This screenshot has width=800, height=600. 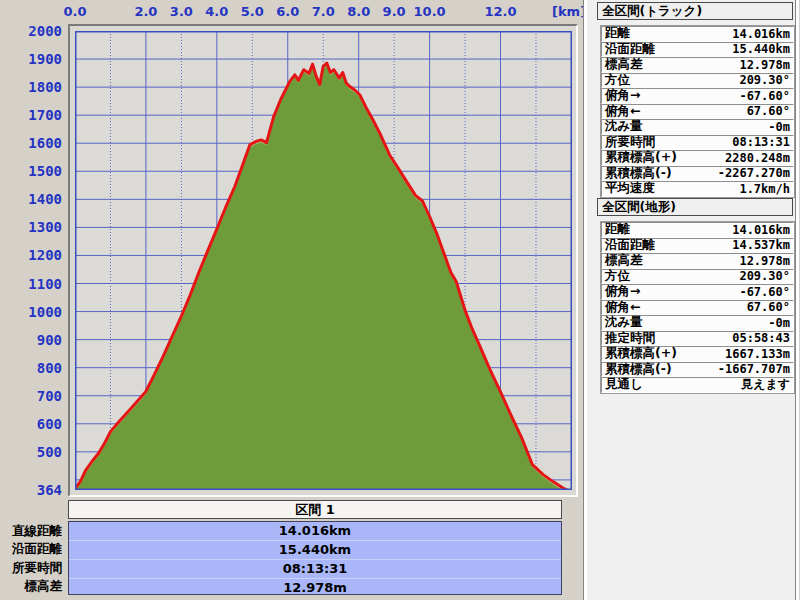 What do you see at coordinates (315, 570) in the screenshot?
I see `section-value: 08:13:31` at bounding box center [315, 570].